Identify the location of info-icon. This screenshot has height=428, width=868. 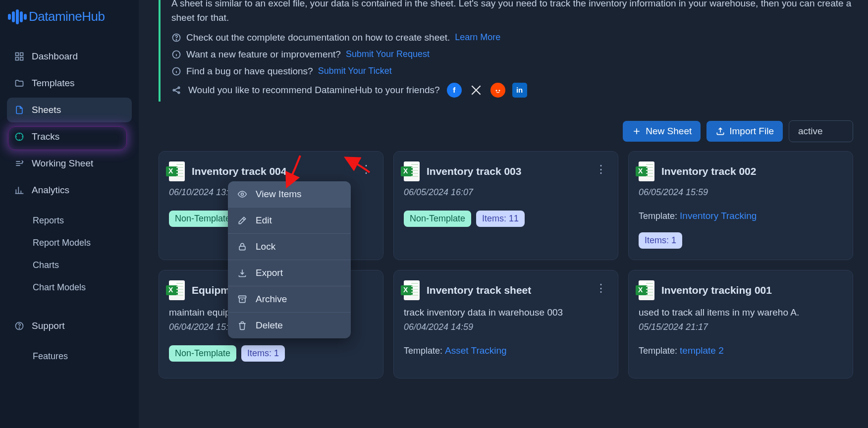
(176, 54).